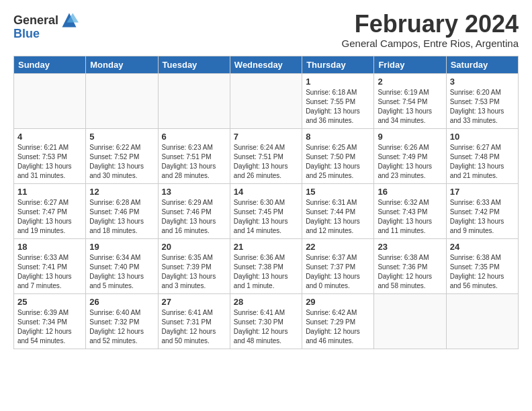 The image size is (532, 411). I want to click on day-number: 1, so click(338, 82).